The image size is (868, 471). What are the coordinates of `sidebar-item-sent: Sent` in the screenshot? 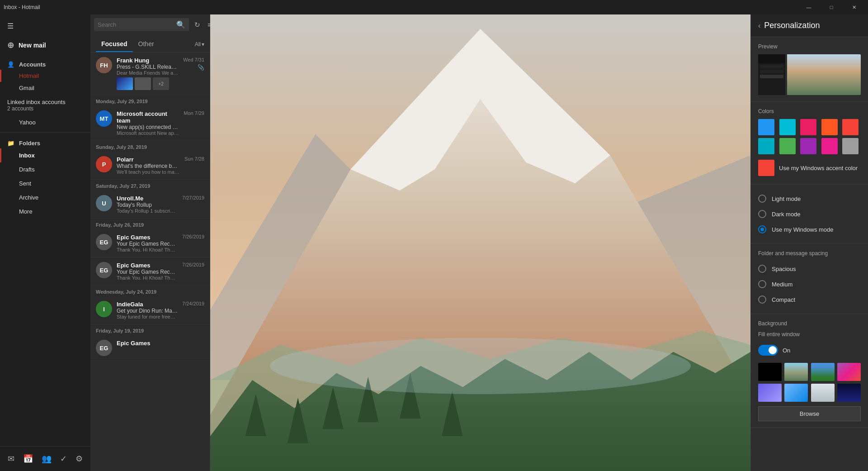 It's located at (45, 184).